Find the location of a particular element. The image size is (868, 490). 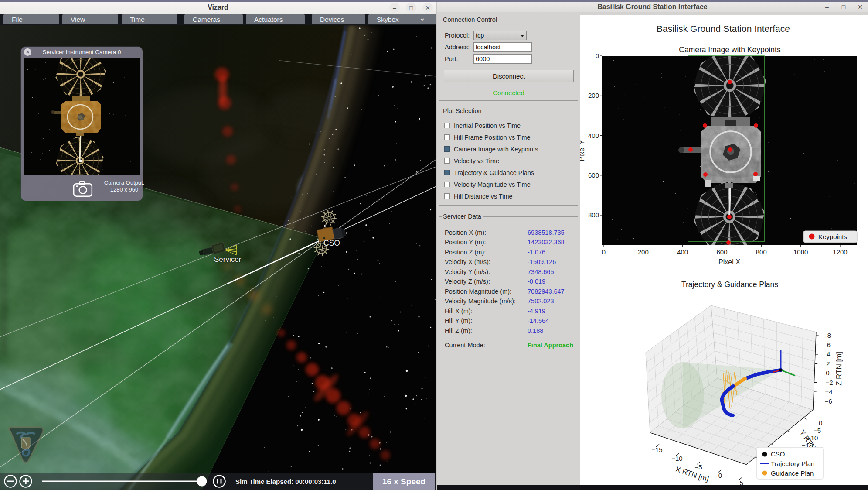

svg-text: 2 is located at coordinates (828, 364).